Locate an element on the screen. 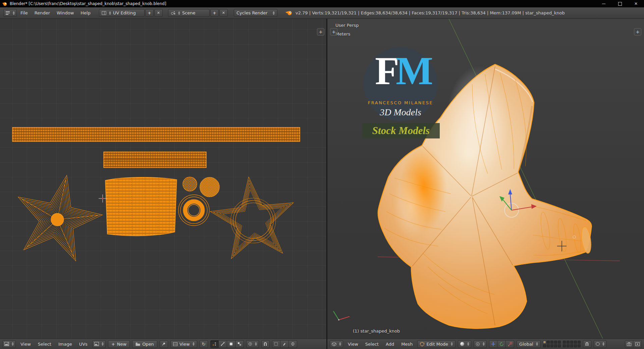 Image resolution: width=644 pixels, height=349 pixels. pivot-selector is located at coordinates (480, 344).